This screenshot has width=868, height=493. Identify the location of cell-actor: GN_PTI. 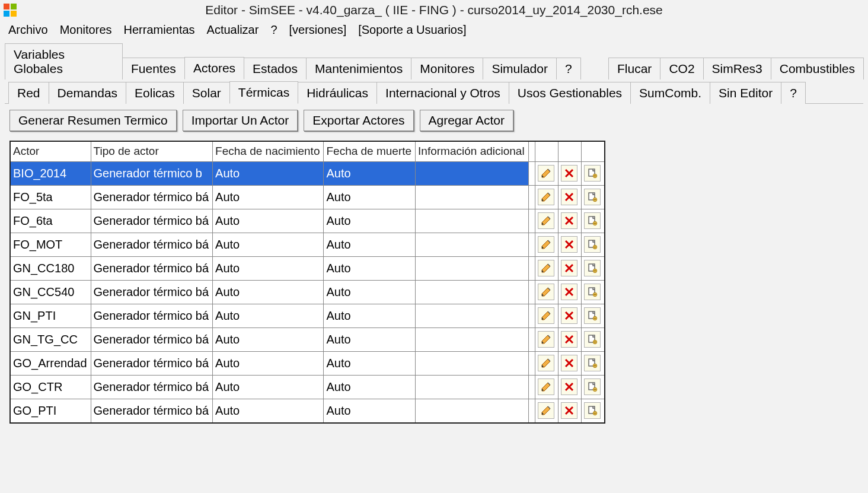
(50, 316).